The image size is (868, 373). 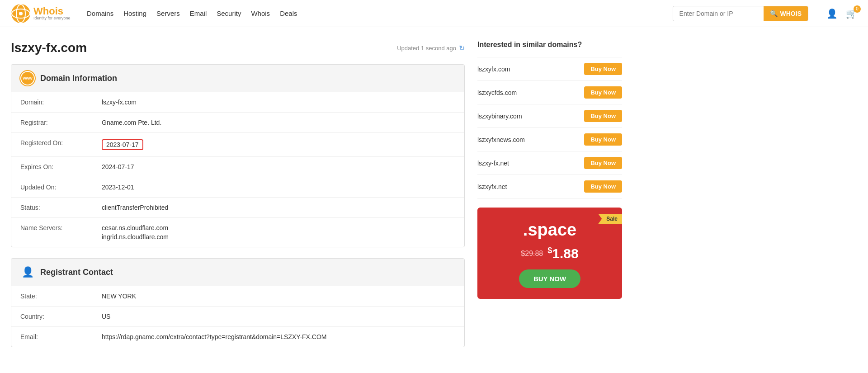 What do you see at coordinates (238, 123) in the screenshot?
I see `registrar-row: Registrar: Gname.com Pte. Ltd.` at bounding box center [238, 123].